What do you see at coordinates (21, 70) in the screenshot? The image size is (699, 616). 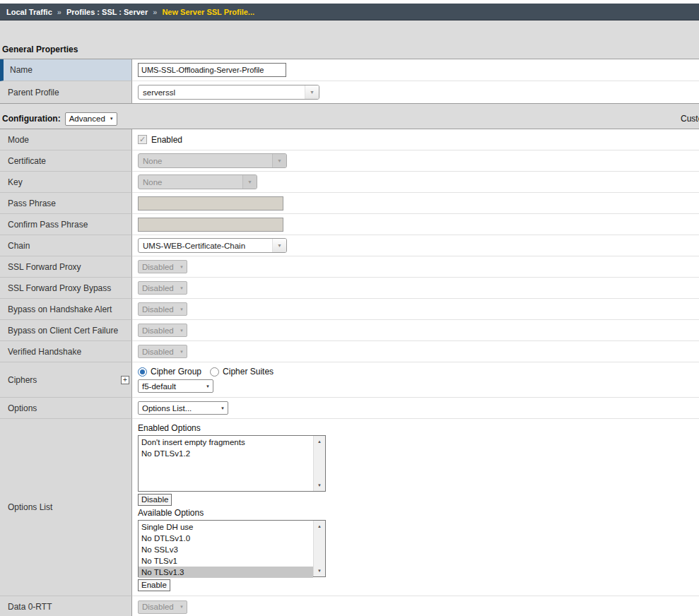 I see `name-label: Name` at bounding box center [21, 70].